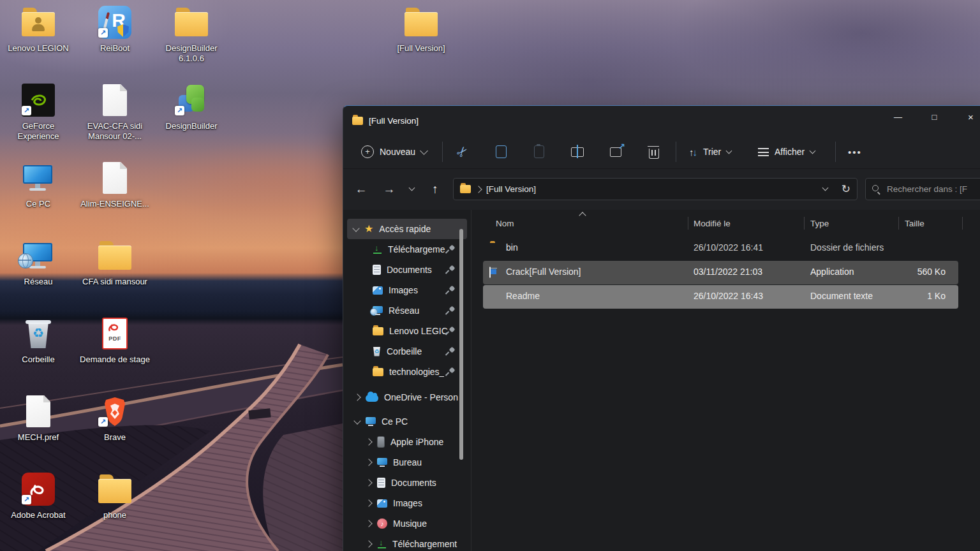 The height and width of the screenshot is (551, 980). What do you see at coordinates (38, 351) in the screenshot?
I see `desktop-icon-corbeille: Corbeille` at bounding box center [38, 351].